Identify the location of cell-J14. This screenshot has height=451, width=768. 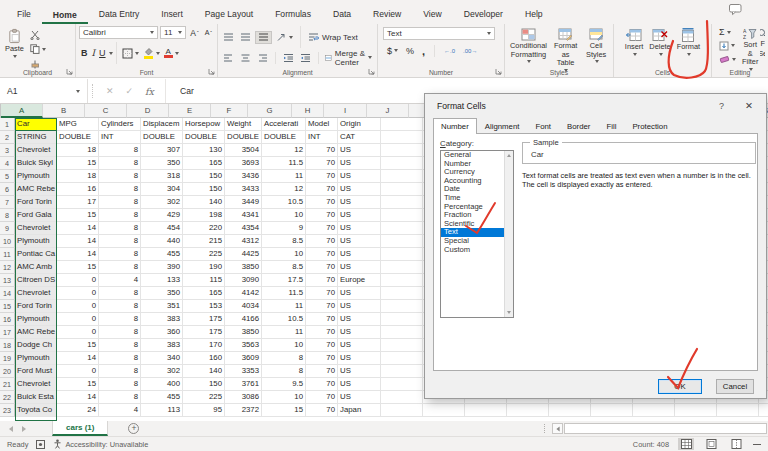
(402, 294).